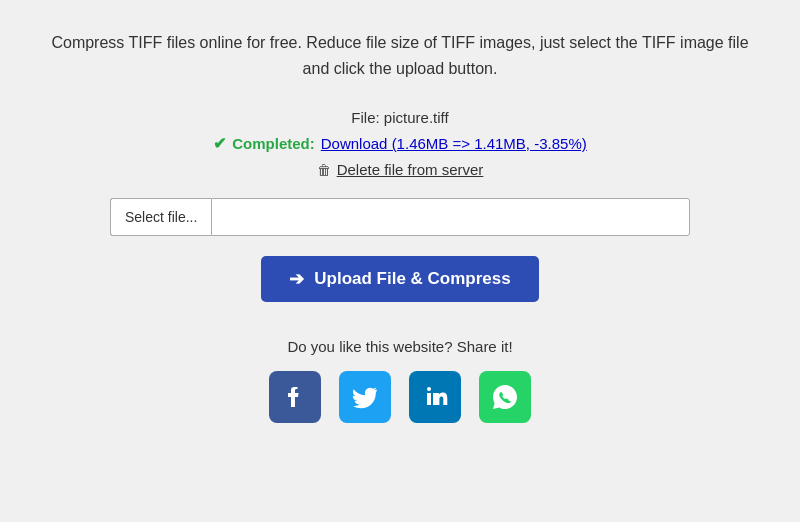 The height and width of the screenshot is (522, 800). What do you see at coordinates (295, 397) in the screenshot?
I see `facebook-share-button` at bounding box center [295, 397].